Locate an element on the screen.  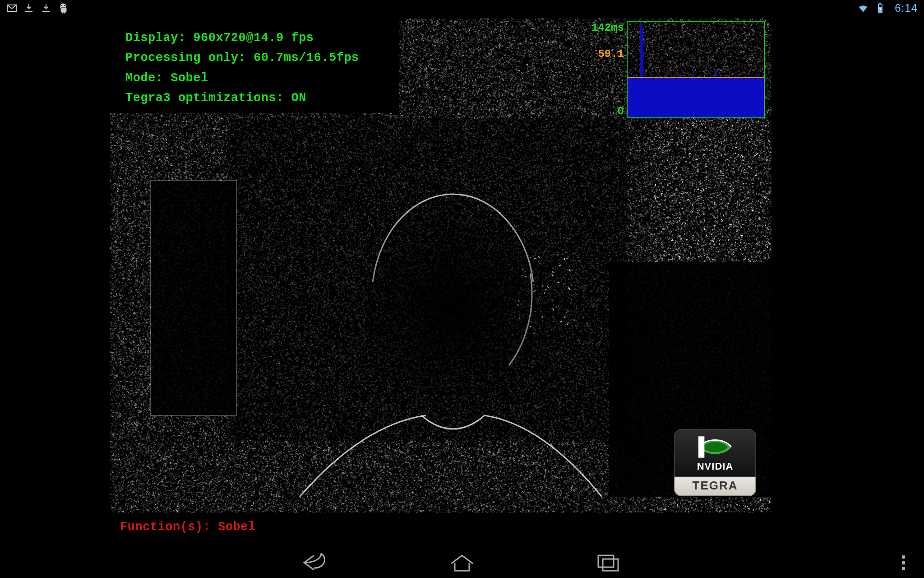
nvidia-brand-text: NVIDIA is located at coordinates (716, 466).